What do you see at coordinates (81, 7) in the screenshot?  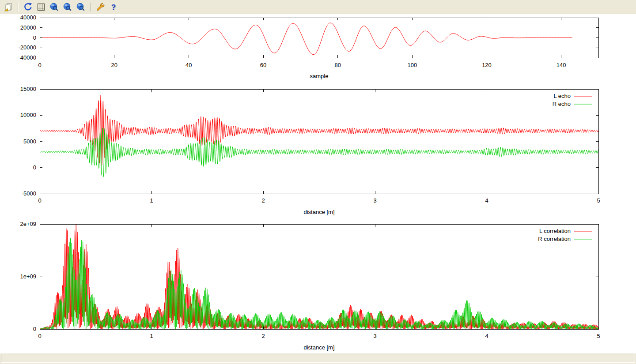 I see `autoscale-button` at bounding box center [81, 7].